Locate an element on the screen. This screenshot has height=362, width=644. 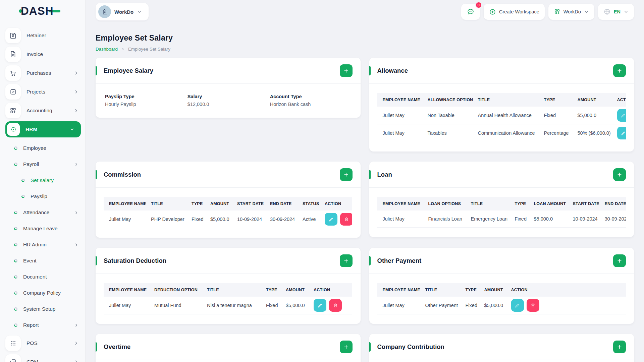
add-company-contribution-button is located at coordinates (620, 347).